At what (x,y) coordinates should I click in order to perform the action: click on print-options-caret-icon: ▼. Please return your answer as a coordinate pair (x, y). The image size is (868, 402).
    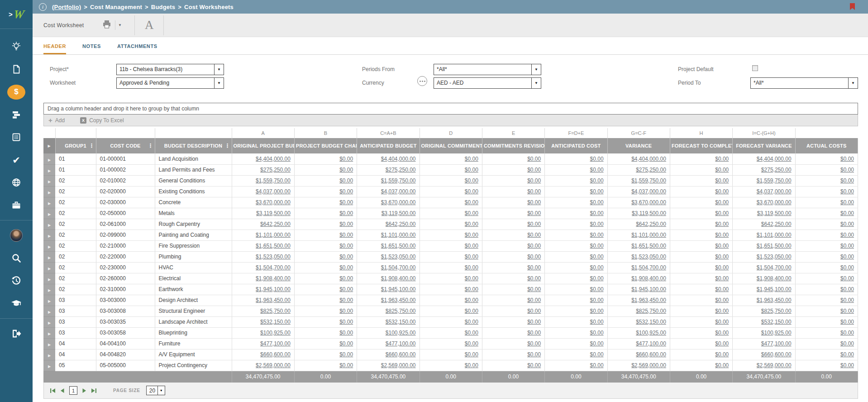
    Looking at the image, I should click on (119, 25).